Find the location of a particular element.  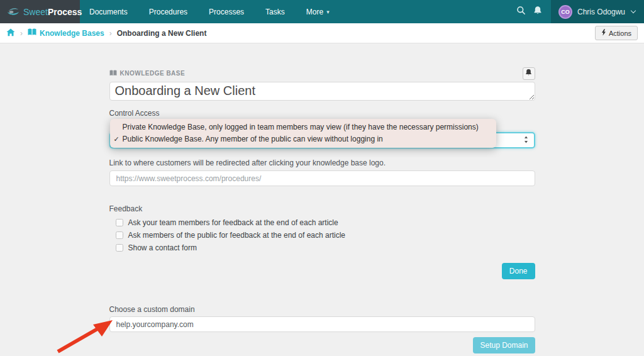

dropdown-option-label: Public Knowledge Base. Any member of the… is located at coordinates (253, 140).